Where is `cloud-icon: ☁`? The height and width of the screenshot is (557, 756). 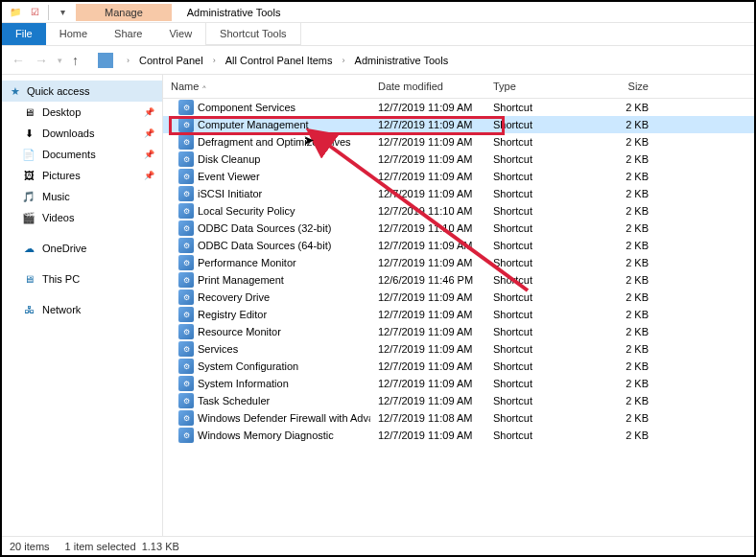 cloud-icon: ☁ is located at coordinates (29, 248).